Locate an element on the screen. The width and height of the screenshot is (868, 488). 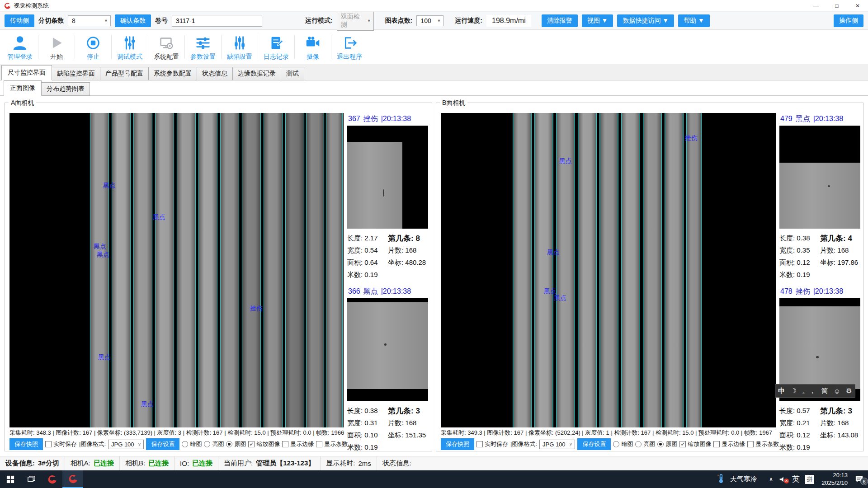
run-mode-select: 双面检测 ▼ is located at coordinates (355, 21).